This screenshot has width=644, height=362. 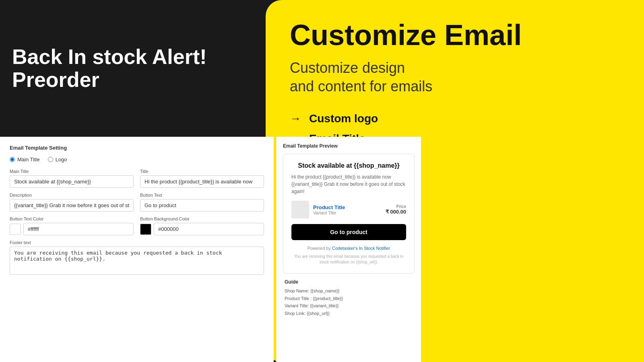 What do you see at coordinates (347, 208) in the screenshot?
I see `product-title: Product Title` at bounding box center [347, 208].